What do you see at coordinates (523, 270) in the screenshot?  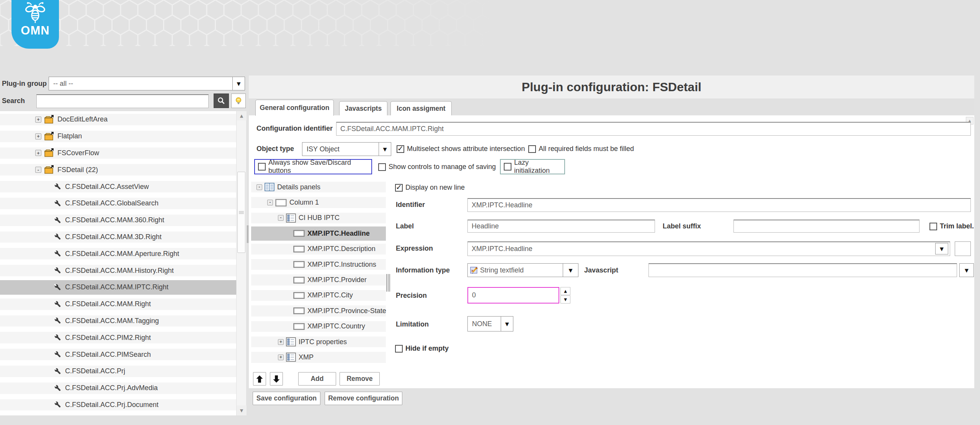 I see `information-type-select: x String textfield ▼` at bounding box center [523, 270].